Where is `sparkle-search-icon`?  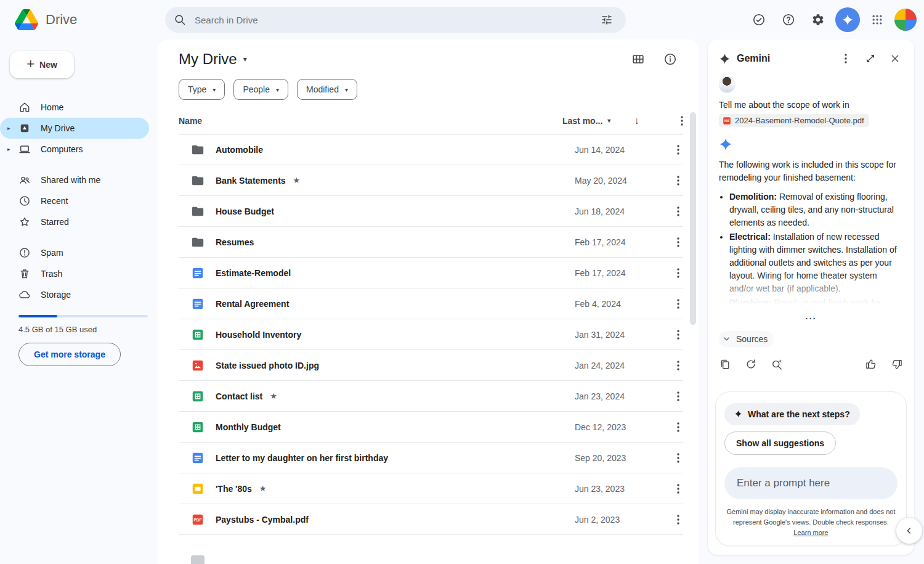
sparkle-search-icon is located at coordinates (777, 364).